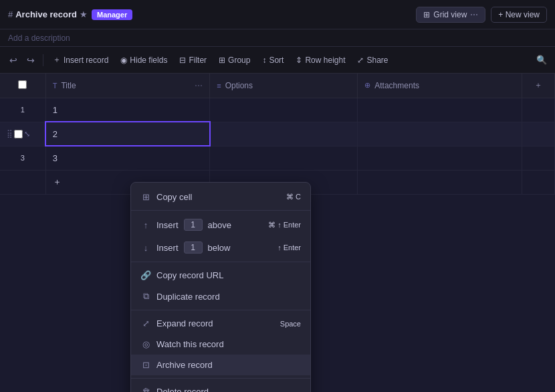 This screenshot has height=392, width=555. What do you see at coordinates (264, 60) in the screenshot?
I see `sort-icon: ↕` at bounding box center [264, 60].